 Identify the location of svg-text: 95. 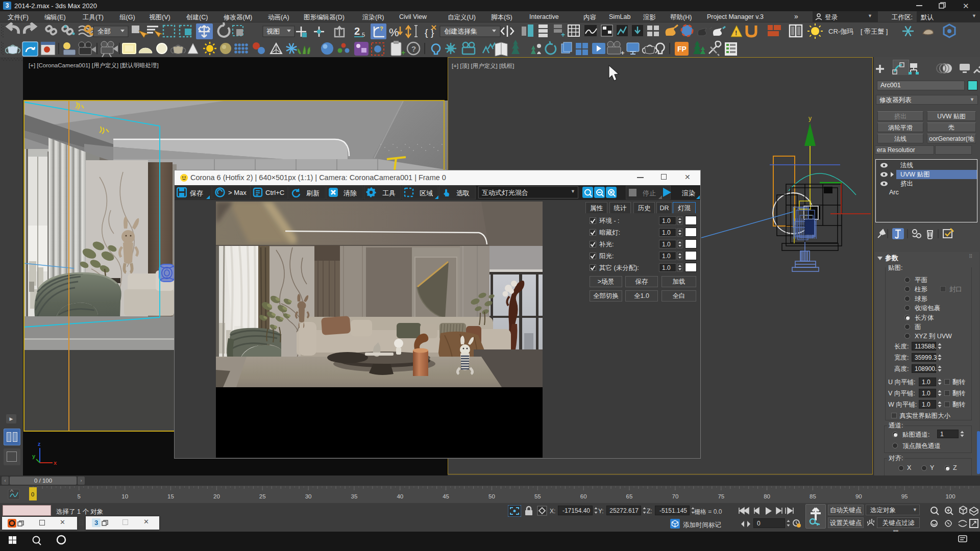
(904, 496).